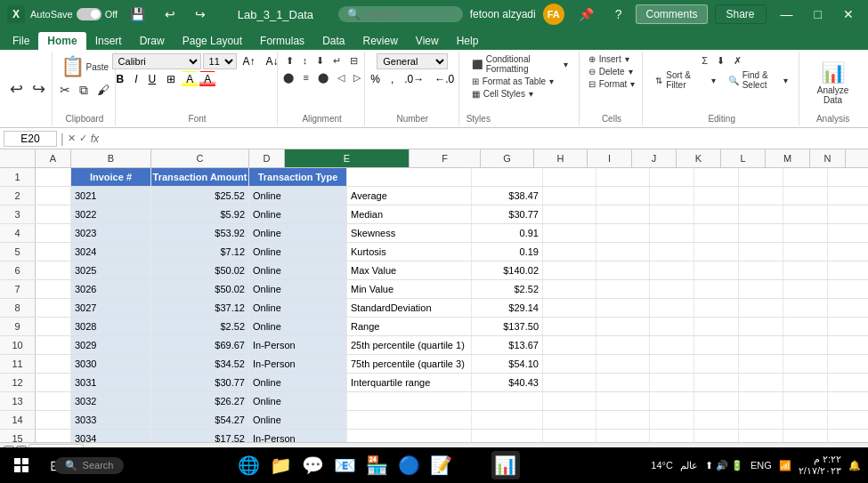  I want to click on row-number-15: 15, so click(18, 436).